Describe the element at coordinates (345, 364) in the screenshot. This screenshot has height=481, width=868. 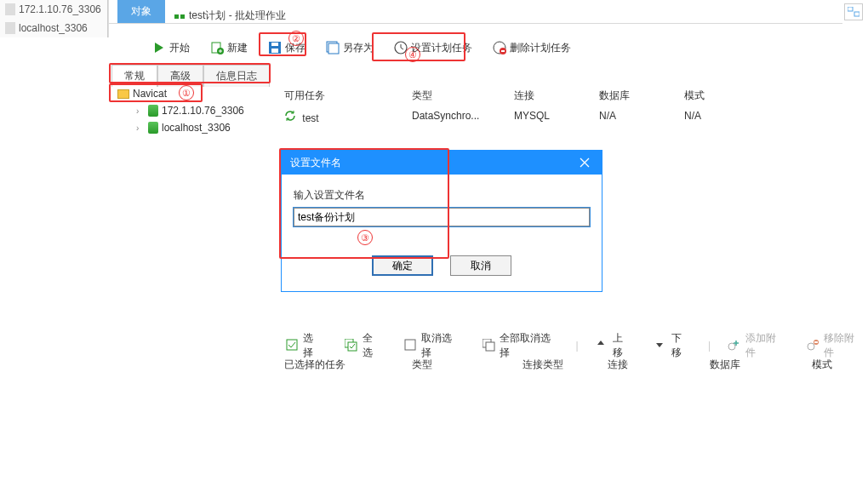
I see `col-selected-task: 已选择的任务` at that location.